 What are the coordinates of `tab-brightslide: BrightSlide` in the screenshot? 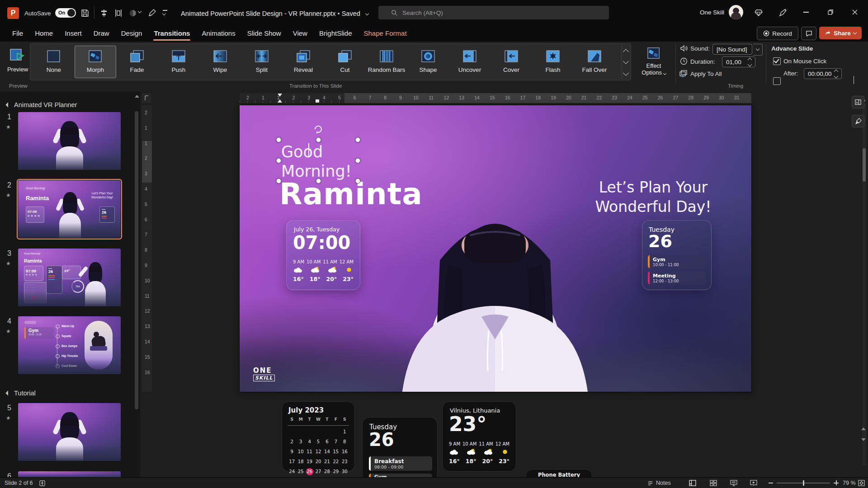 It's located at (335, 33).